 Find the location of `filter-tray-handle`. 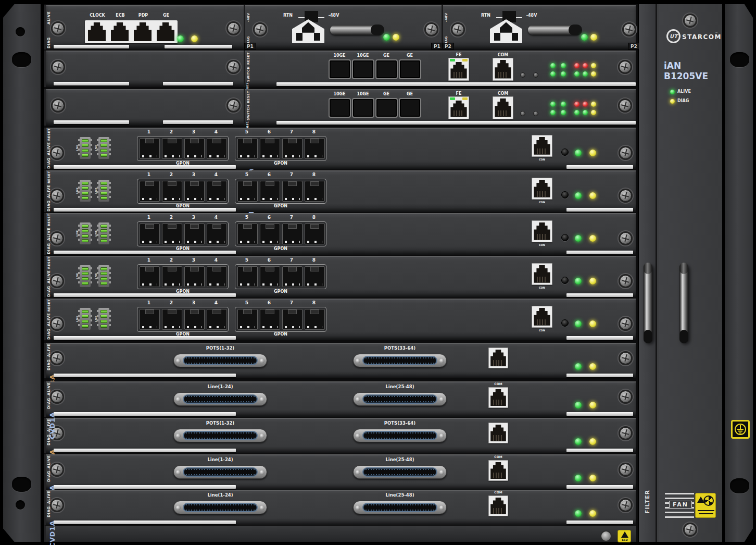

filter-tray-handle is located at coordinates (648, 303).